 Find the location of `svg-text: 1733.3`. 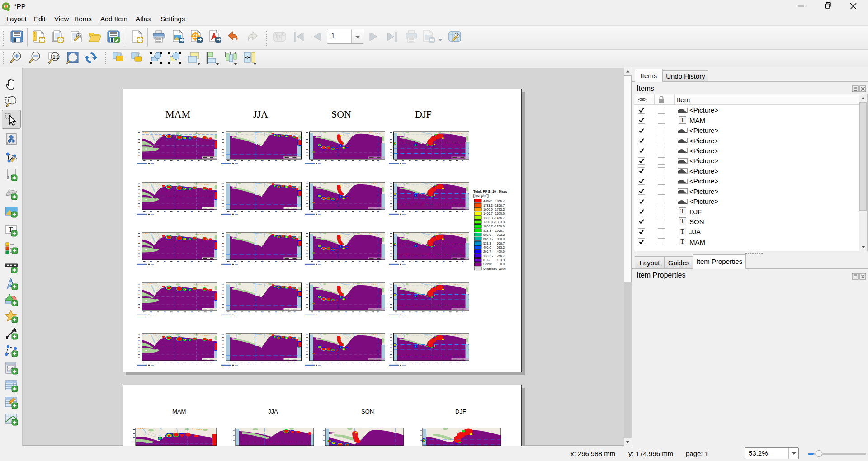

svg-text: 1733.3 is located at coordinates (500, 210).